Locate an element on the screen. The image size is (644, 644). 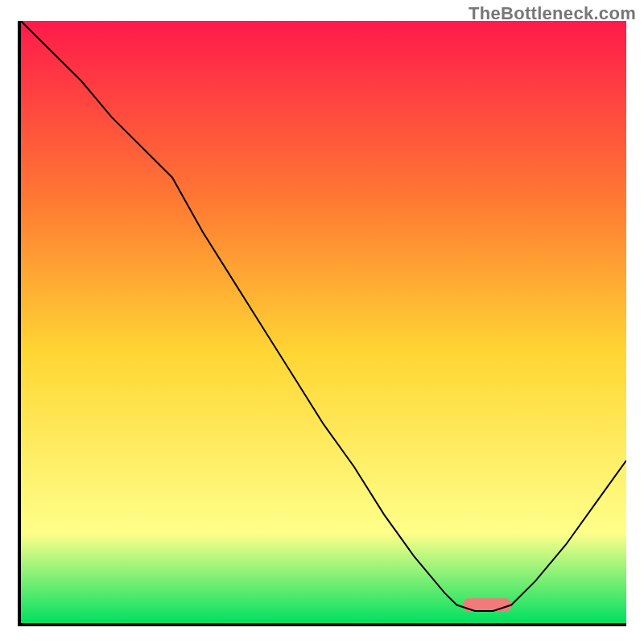
watermark-text: TheBottleneck.com is located at coordinates (552, 14).